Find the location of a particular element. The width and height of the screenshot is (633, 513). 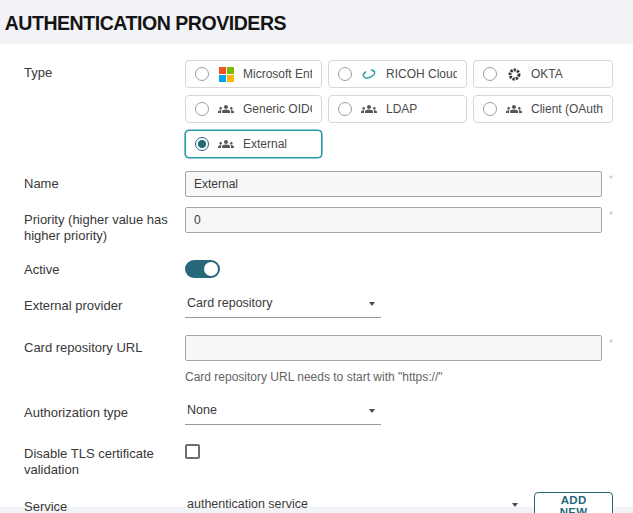

service-row: Service authentication service ADD NEW is located at coordinates (318, 504).